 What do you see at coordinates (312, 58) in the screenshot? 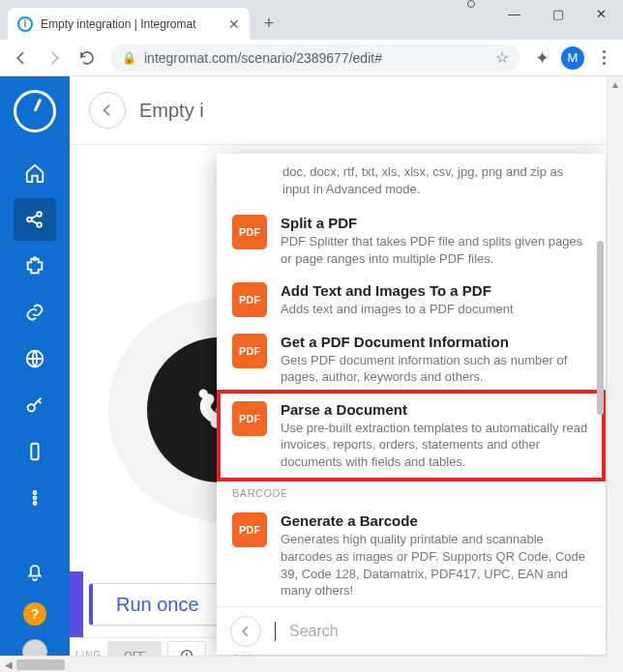
I see `browser-toolbar: 🔒 integromat.com/scenario/2389677/edit# …` at bounding box center [312, 58].